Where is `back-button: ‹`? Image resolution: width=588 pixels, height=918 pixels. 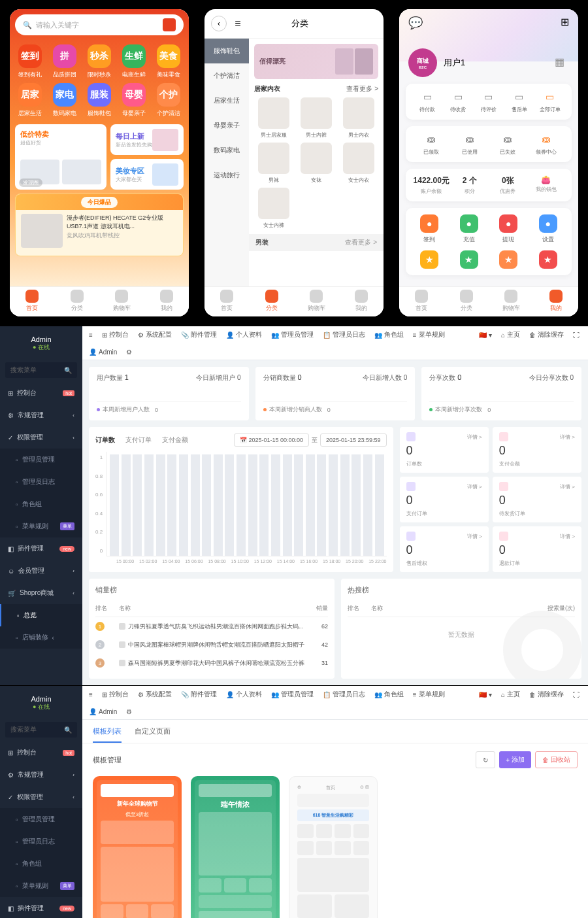 back-button: ‹ is located at coordinates (219, 24).